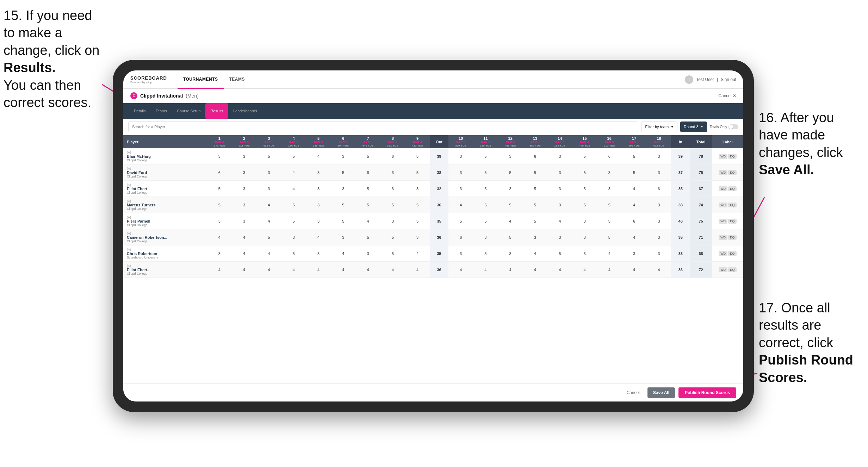 This screenshot has width=868, height=467. Describe the element at coordinates (634, 221) in the screenshot. I see `score-back-17: 6` at that location.